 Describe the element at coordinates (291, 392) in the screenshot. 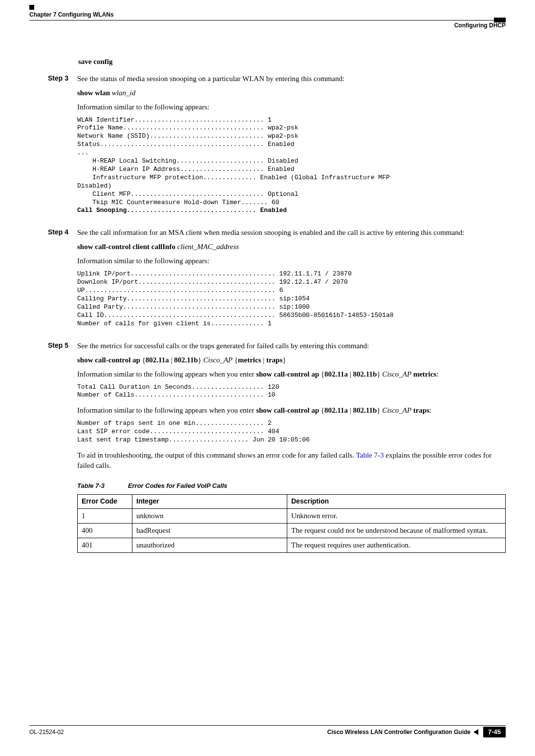

I see `step5-output-metrics: Total Call Duration in Seconds..........…` at that location.